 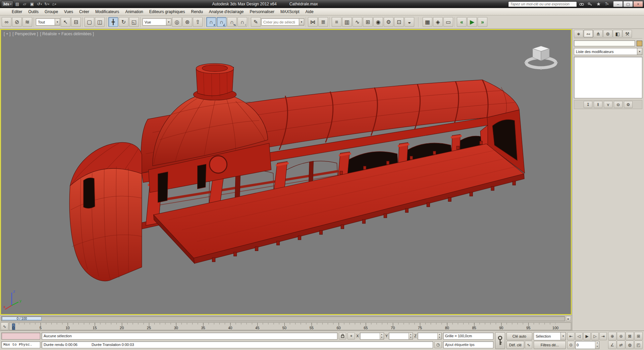 What do you see at coordinates (7, 34) in the screenshot?
I see `viewport-general-menu: [ + ]` at bounding box center [7, 34].